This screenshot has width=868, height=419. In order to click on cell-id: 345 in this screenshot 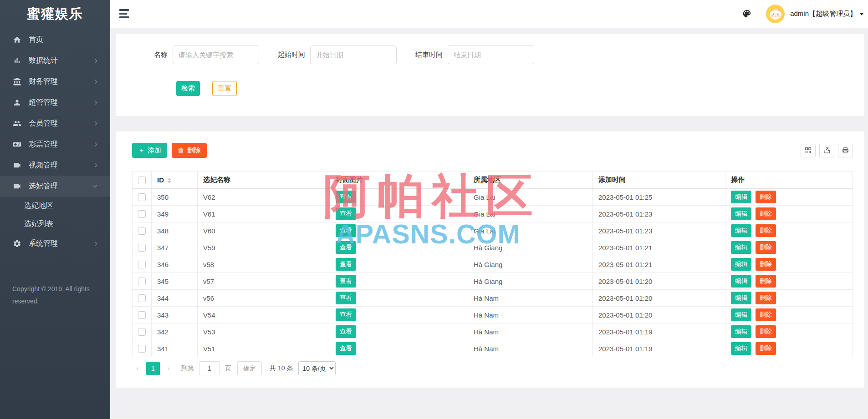, I will do `click(175, 281)`.